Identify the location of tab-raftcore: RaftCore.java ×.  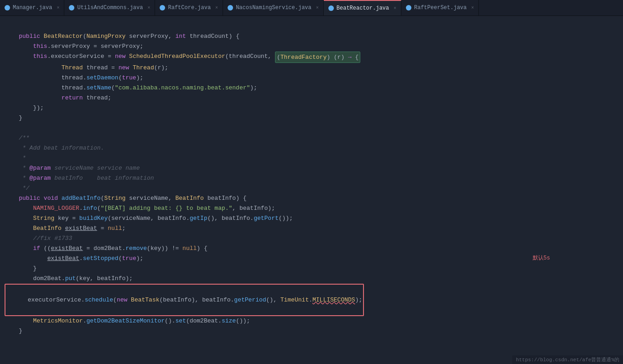
(189, 8).